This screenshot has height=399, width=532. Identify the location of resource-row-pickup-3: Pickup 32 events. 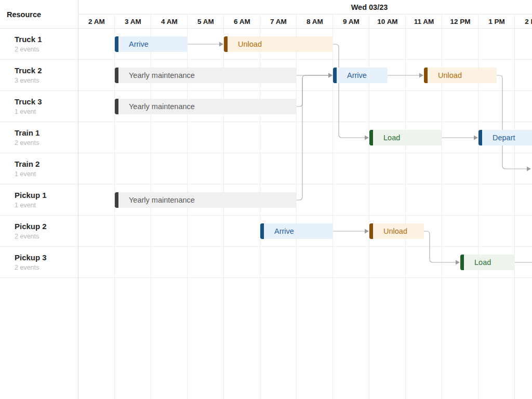
(39, 262).